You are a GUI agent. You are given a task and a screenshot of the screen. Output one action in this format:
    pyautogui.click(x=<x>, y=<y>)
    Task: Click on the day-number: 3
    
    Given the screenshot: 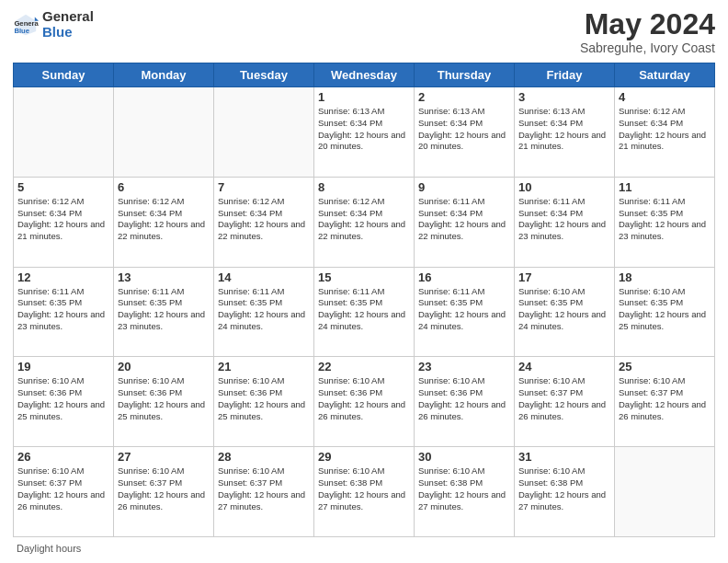 What is the action you would take?
    pyautogui.click(x=564, y=98)
    